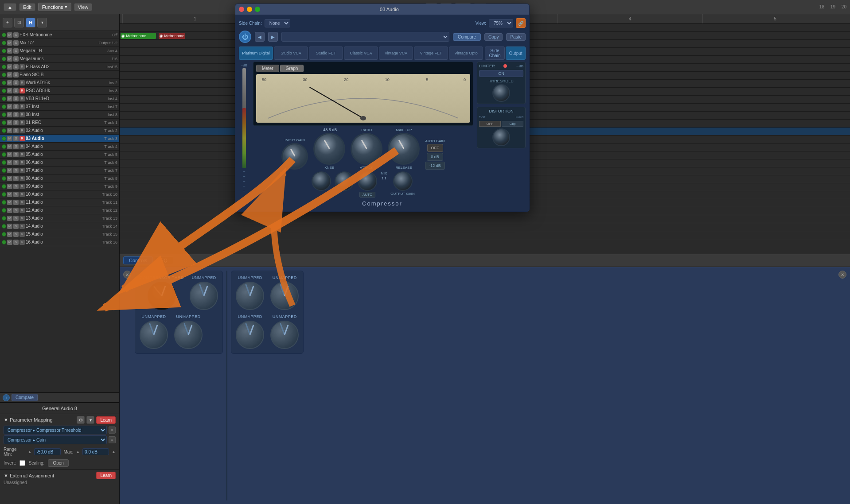 The width and height of the screenshot is (850, 504). I want to click on preset-dropdown, so click(365, 37).